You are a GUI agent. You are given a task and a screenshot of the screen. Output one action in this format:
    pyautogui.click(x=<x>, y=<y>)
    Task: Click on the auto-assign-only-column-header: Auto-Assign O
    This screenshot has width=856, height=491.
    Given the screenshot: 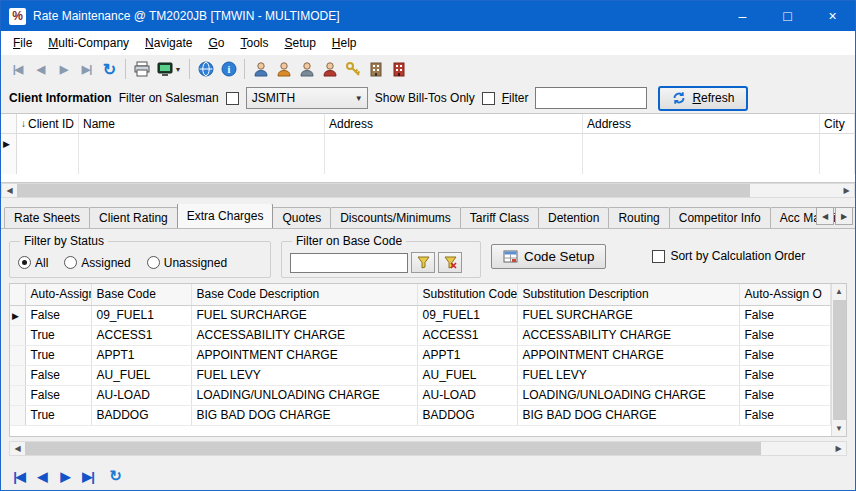 What is the action you would take?
    pyautogui.click(x=785, y=294)
    